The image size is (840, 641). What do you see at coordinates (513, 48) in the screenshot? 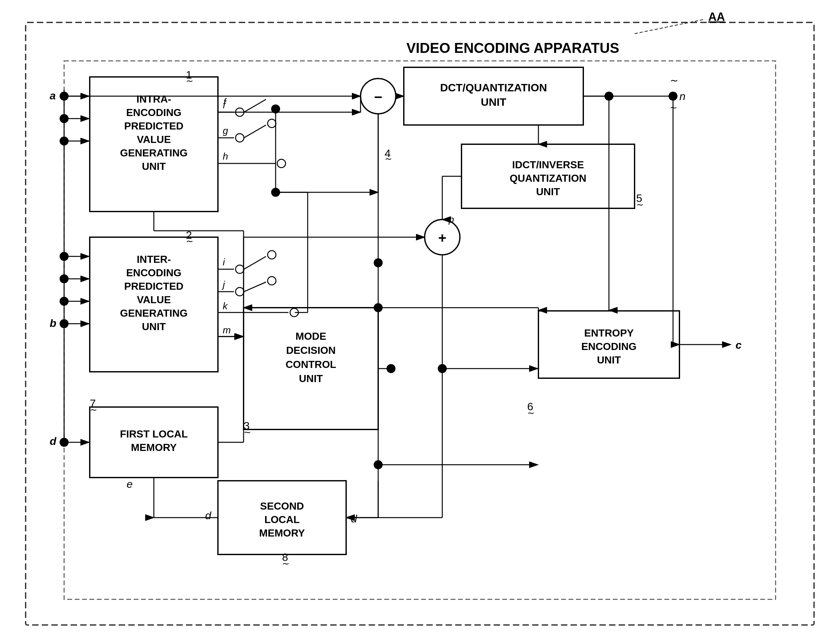
I see `svg-text: VIDEO ENCODING APPARATUS` at bounding box center [513, 48].